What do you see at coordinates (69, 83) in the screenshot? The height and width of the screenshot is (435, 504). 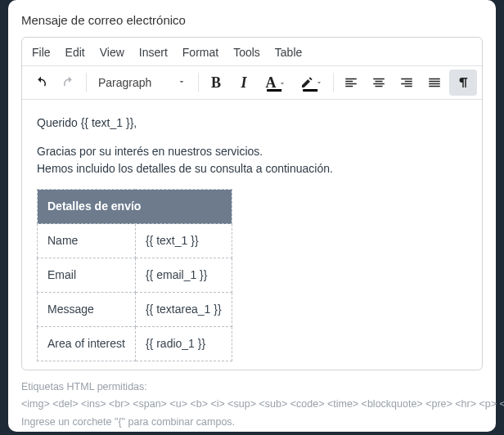 I see `redo-button` at bounding box center [69, 83].